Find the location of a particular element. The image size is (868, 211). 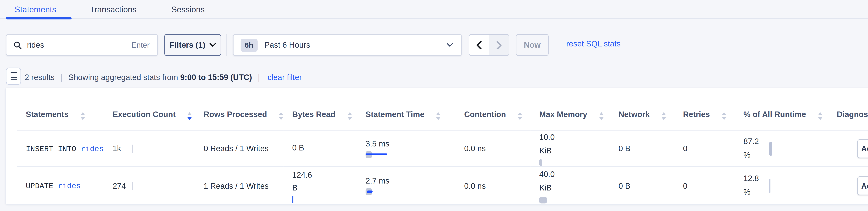

tab-sessions: Sessions is located at coordinates (188, 9).